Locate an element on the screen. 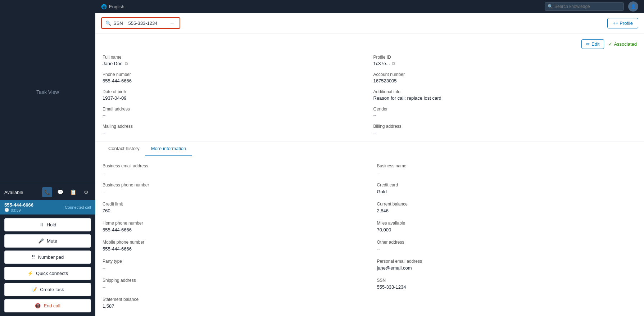 This screenshot has width=644, height=316. billing-label: Billing address is located at coordinates (505, 126).